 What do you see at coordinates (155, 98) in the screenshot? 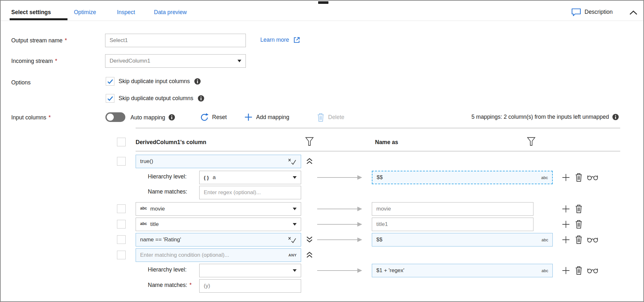
I see `skip-duplicate-output-row: Skip duplicate output columns` at bounding box center [155, 98].